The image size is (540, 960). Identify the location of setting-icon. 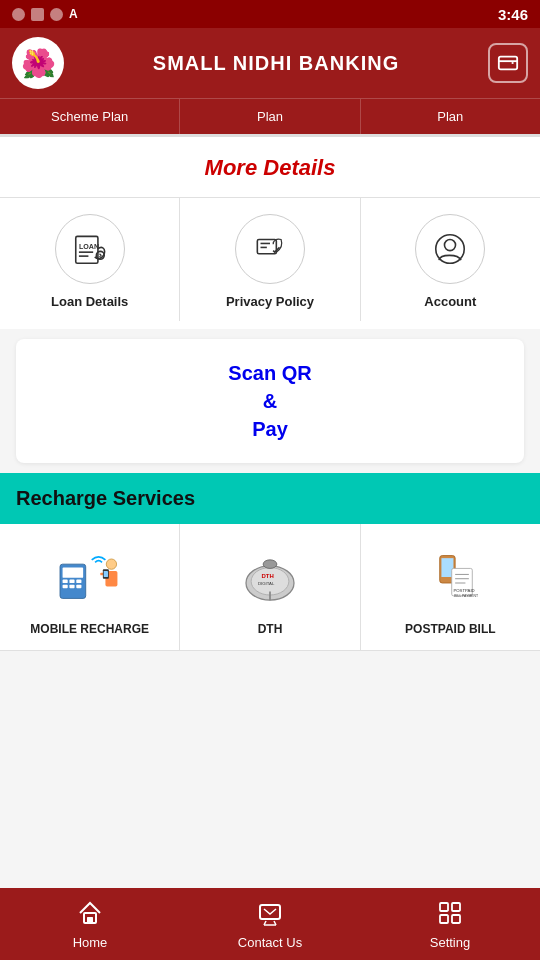
(450, 915).